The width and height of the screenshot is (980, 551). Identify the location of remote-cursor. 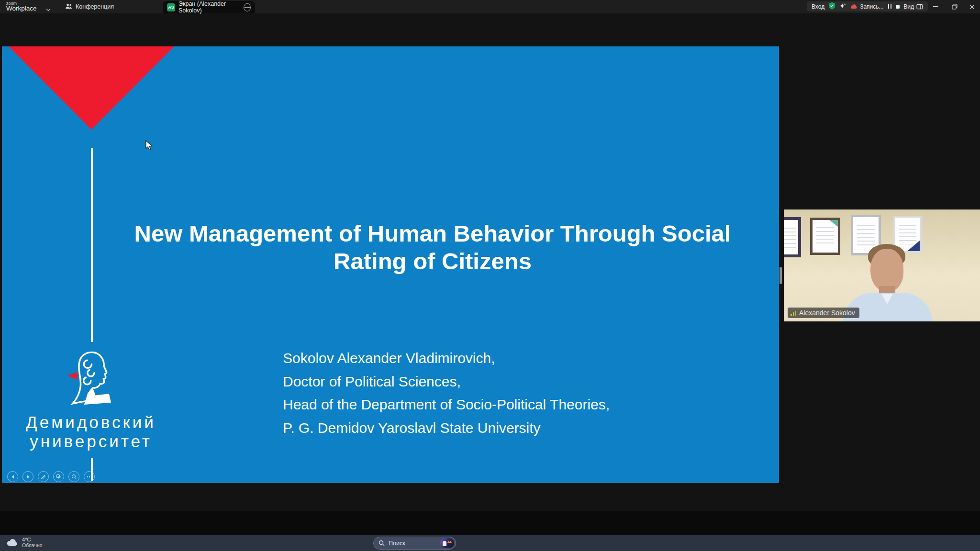
(149, 145).